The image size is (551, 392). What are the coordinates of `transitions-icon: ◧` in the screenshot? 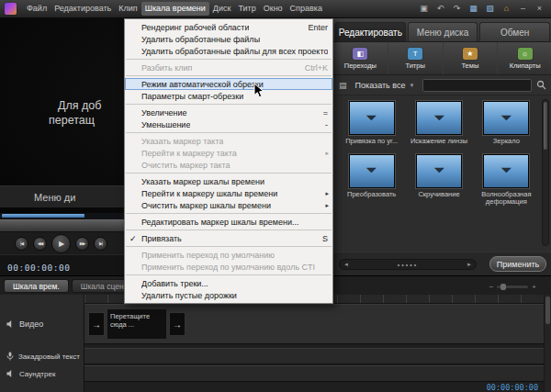 It's located at (360, 53).